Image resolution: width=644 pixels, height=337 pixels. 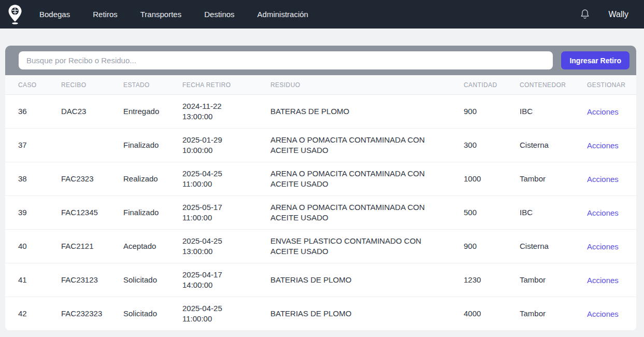 What do you see at coordinates (153, 111) in the screenshot?
I see `cell-estado: Entregado` at bounding box center [153, 111].